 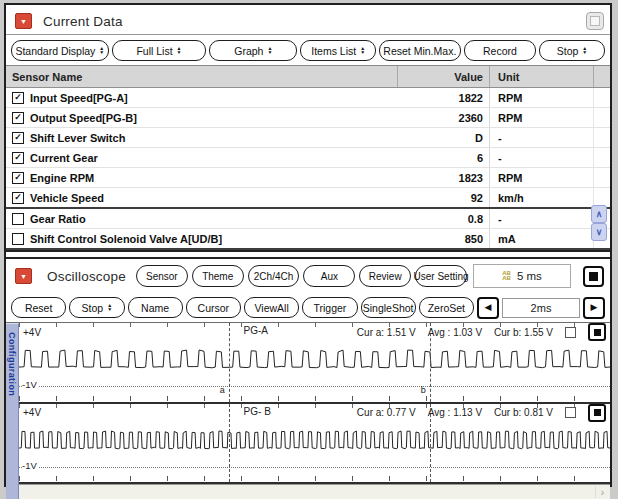 What do you see at coordinates (522, 276) in the screenshot?
I see `acquisition-time-display: ABAB 5 ms` at bounding box center [522, 276].